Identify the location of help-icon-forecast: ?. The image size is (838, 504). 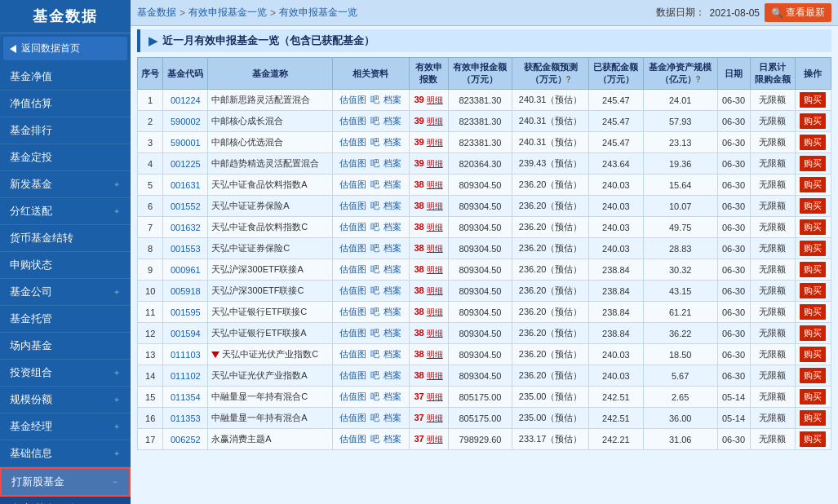
(569, 80).